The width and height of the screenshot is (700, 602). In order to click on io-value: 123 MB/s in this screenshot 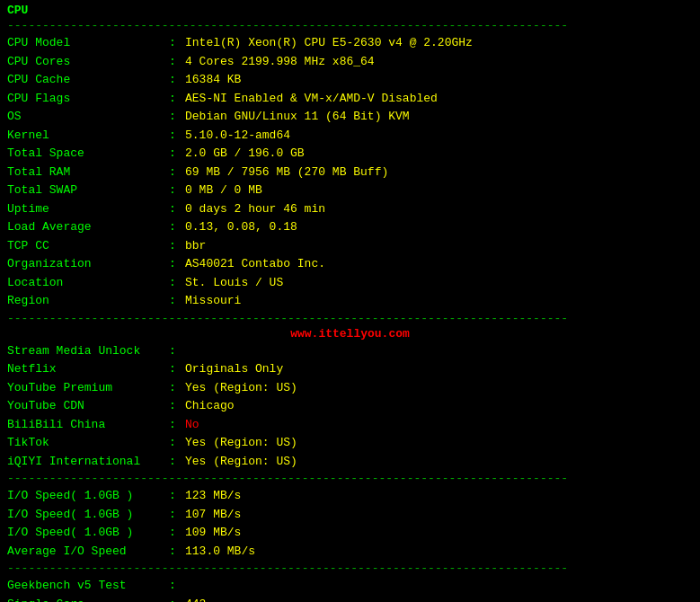, I will do `click(213, 496)`.